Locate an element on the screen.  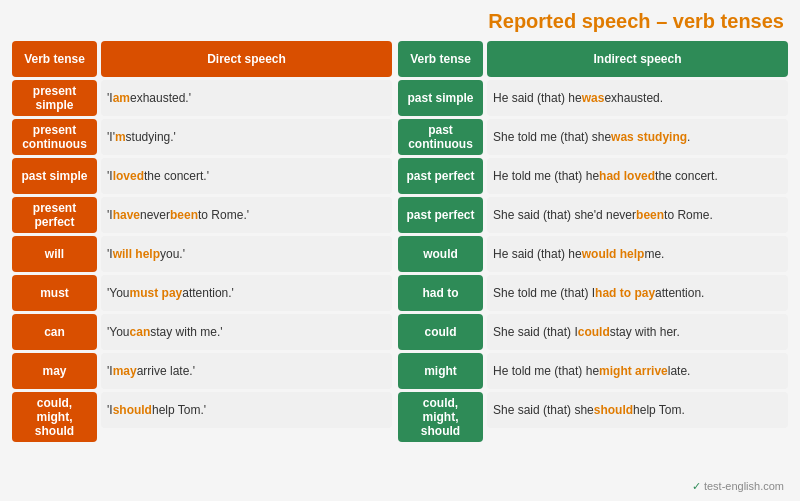
indirect-8: She said (that) she should help Tom. is located at coordinates (638, 410).